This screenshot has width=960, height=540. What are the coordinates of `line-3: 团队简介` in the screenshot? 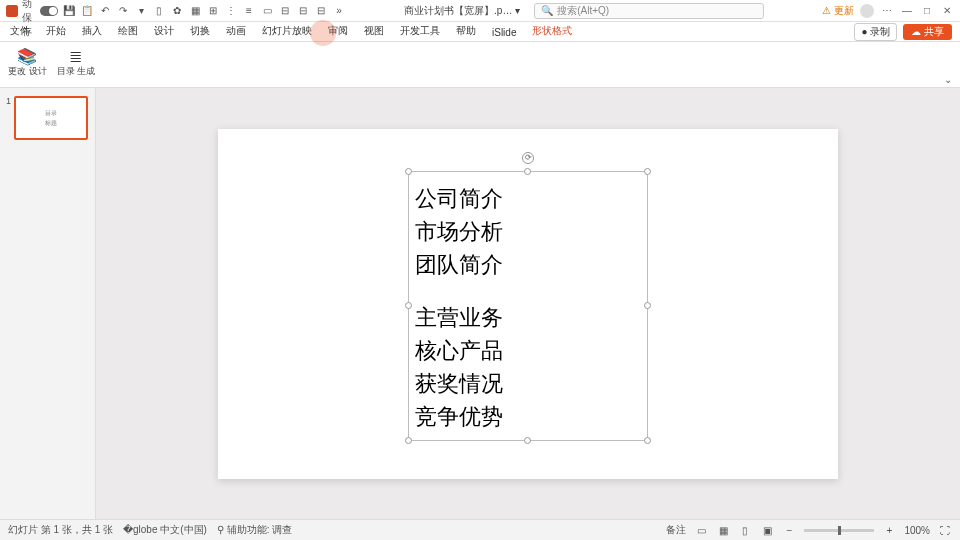 It's located at (528, 264).